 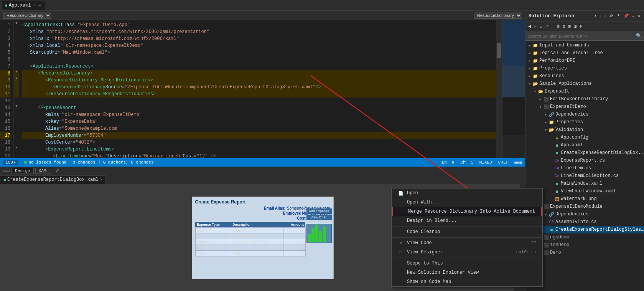 What do you see at coordinates (575, 26) in the screenshot?
I see `se-tb-8: ◪` at bounding box center [575, 26].